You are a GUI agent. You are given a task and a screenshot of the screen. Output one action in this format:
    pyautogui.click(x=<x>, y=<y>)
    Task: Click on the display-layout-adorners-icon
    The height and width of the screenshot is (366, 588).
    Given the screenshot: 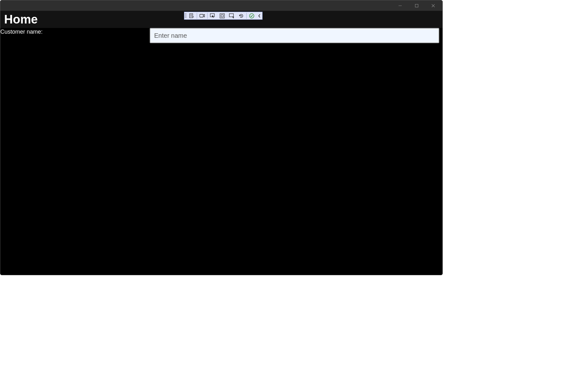 What is the action you would take?
    pyautogui.click(x=222, y=16)
    